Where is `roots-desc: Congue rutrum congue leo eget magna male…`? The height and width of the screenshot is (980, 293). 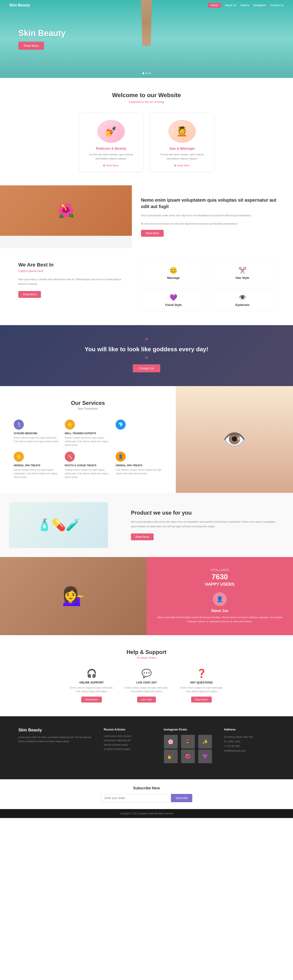 roots-desc: Congue rutrum congue leo eget magna male… is located at coordinates (88, 473).